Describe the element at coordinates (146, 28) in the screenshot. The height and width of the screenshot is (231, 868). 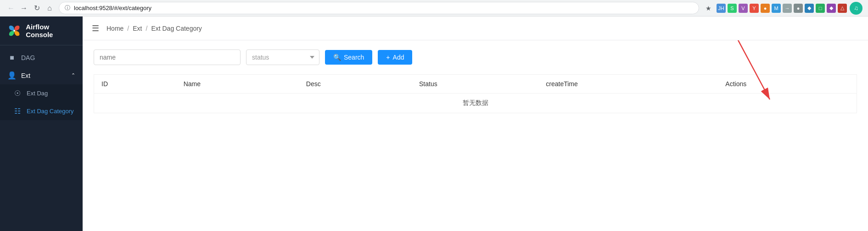
I see `breadcrumb-sep-2: /` at that location.